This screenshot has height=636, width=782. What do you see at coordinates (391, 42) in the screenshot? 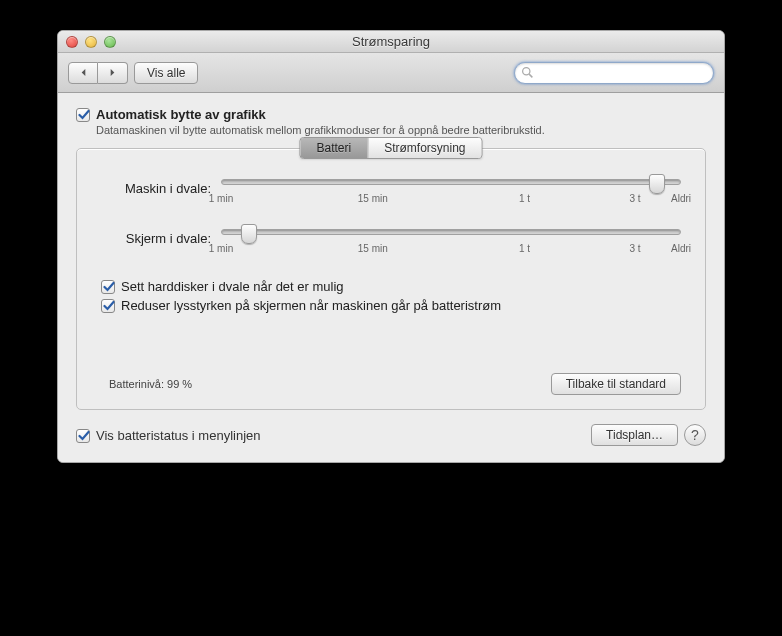
I see `titlebar: Strømsparing` at bounding box center [391, 42].